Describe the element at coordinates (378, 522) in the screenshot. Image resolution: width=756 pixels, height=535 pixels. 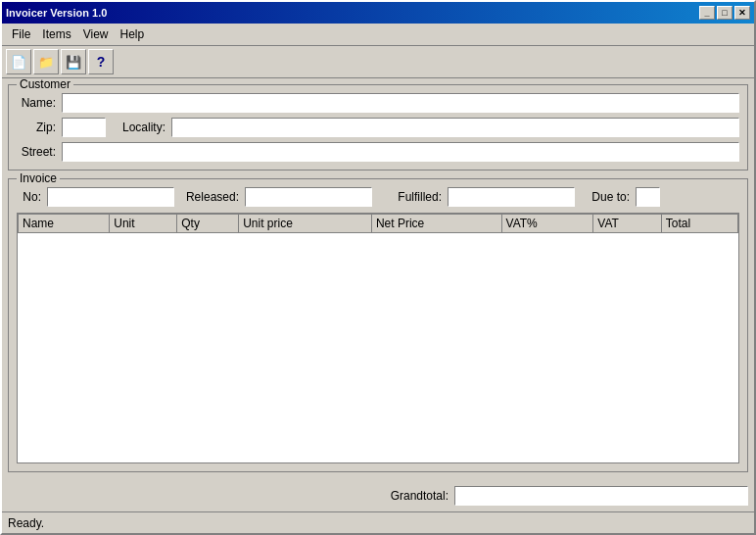
I see `status-bar: Ready.` at that location.